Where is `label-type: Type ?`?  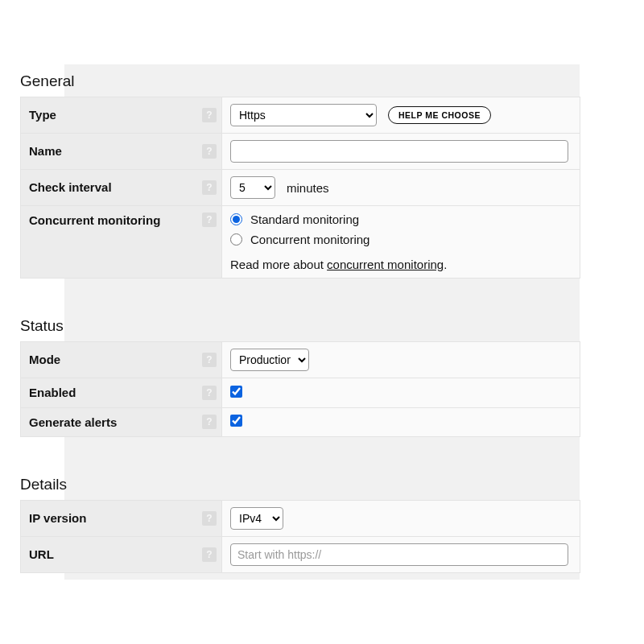
label-type: Type ? is located at coordinates (122, 116).